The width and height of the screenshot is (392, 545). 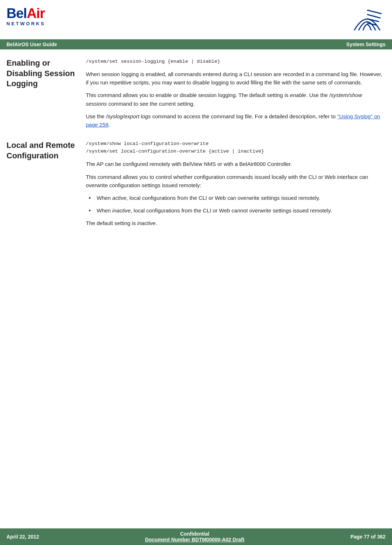 I want to click on logo-text: BelAir, so click(x=26, y=13).